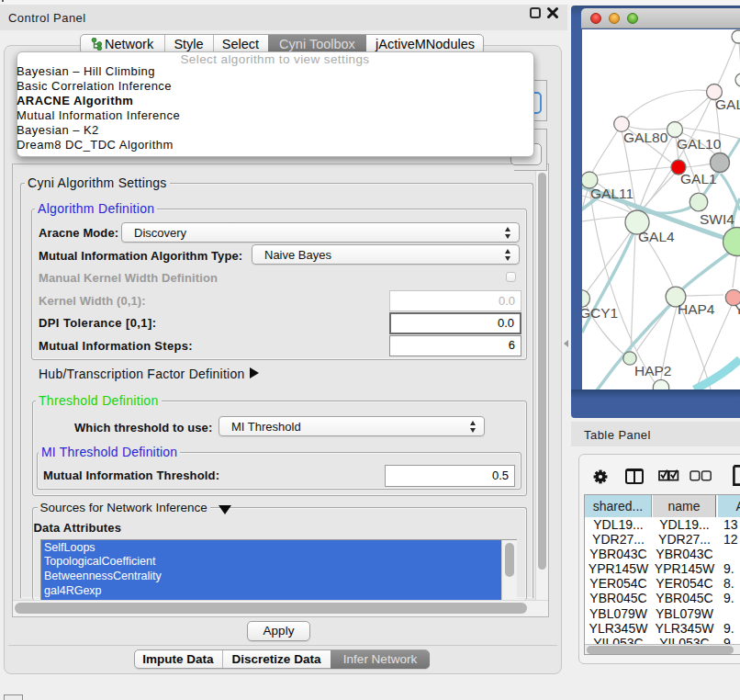 Image resolution: width=740 pixels, height=700 pixels. What do you see at coordinates (696, 309) in the screenshot?
I see `svg-text: HAP4` at bounding box center [696, 309].